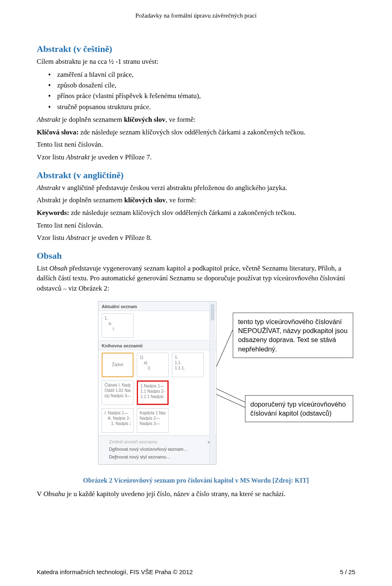 This screenshot has height=586, width=392. I want to click on paragraph: Keywords: zde následuje seznam klíčových…, so click(196, 213).